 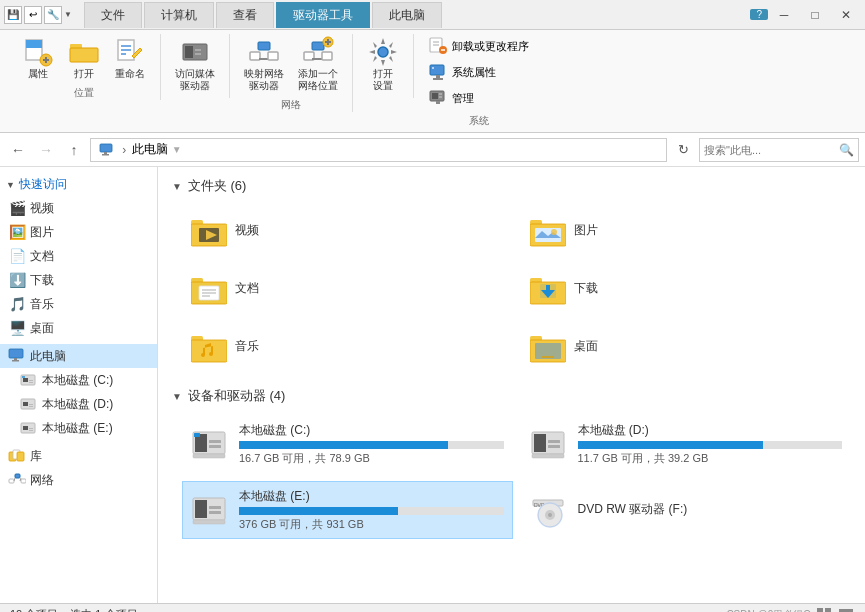 I want to click on search-bar: 🔍, so click(x=779, y=150).